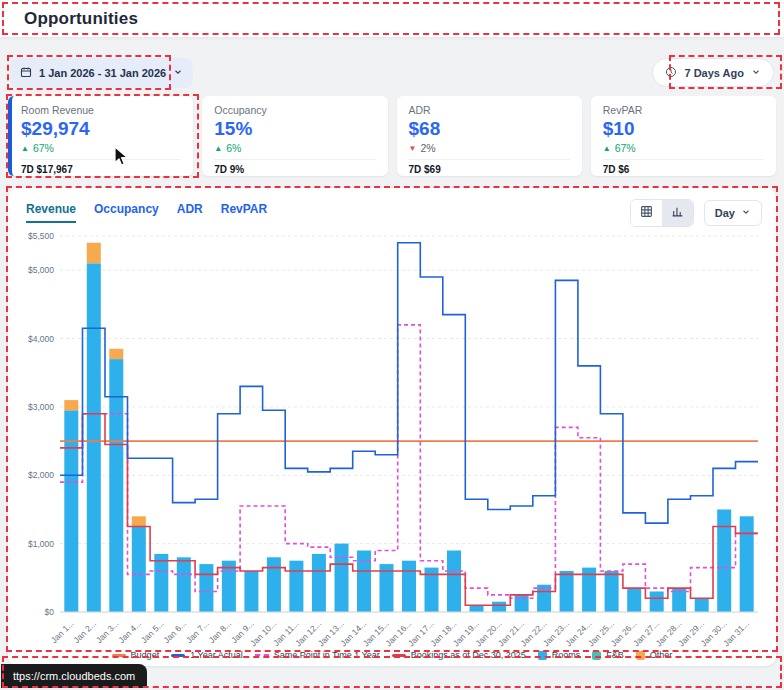  I want to click on legend-label: Budget, so click(146, 655).